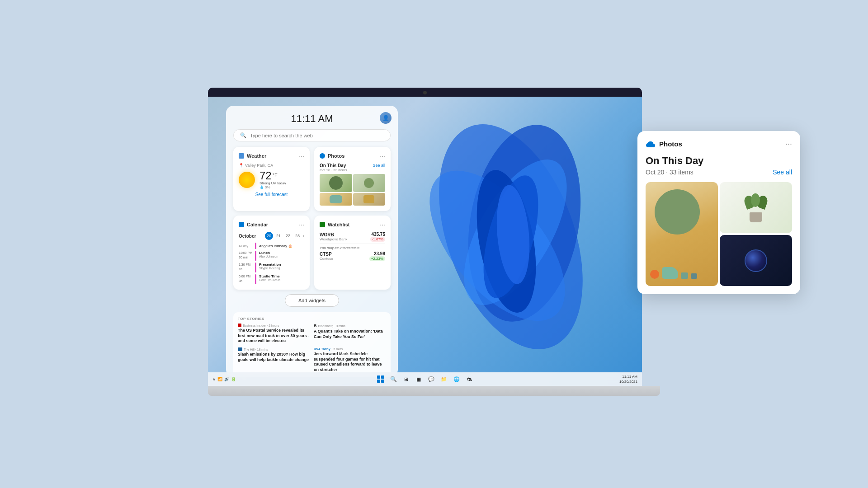  I want to click on weather-description: Strong UV today, so click(282, 183).